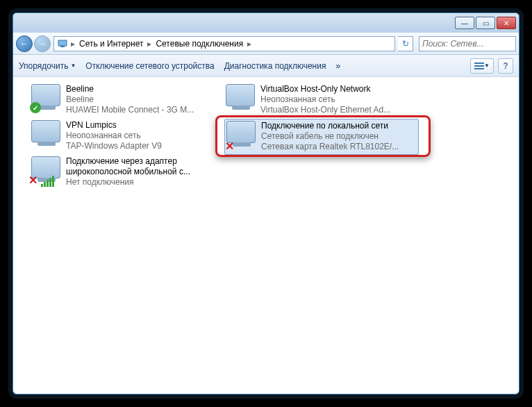 The width and height of the screenshot is (532, 407). I want to click on connection-device: HUAWEI Mobile Connect - 3G M..., so click(144, 110).